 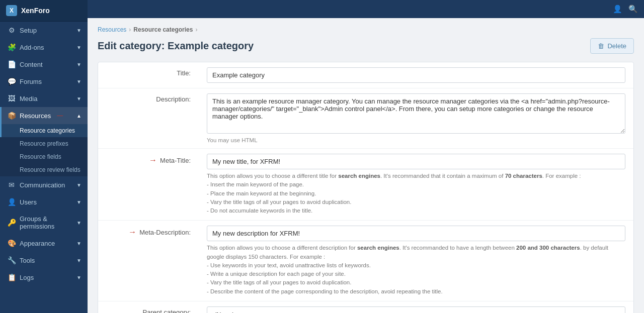 I want to click on appearance-icon: 🎨, so click(x=12, y=243).